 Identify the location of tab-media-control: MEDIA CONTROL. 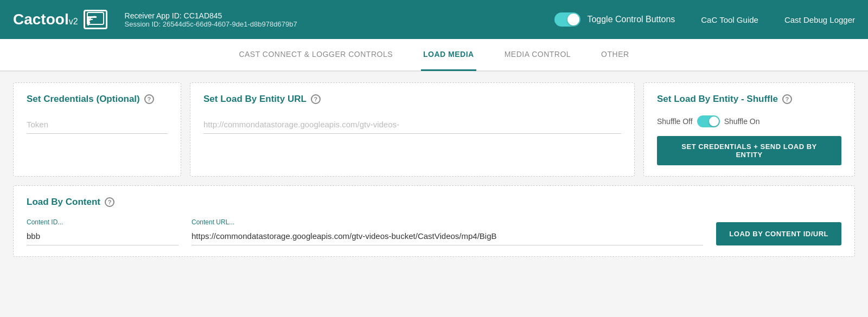
(538, 55).